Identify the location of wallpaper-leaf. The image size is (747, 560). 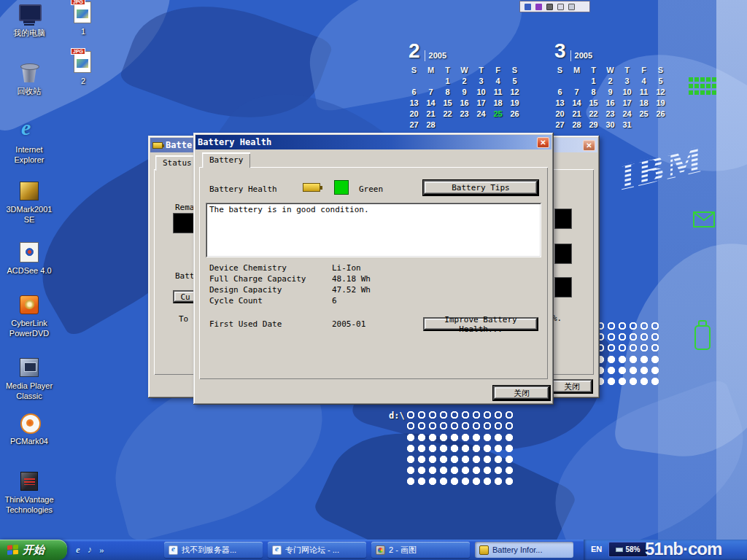
(226, 73).